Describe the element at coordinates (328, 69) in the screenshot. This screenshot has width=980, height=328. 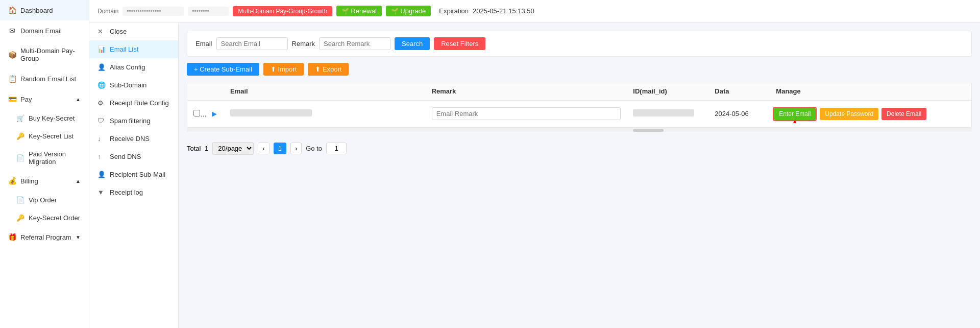
I see `export-button: ⬆ Export` at that location.